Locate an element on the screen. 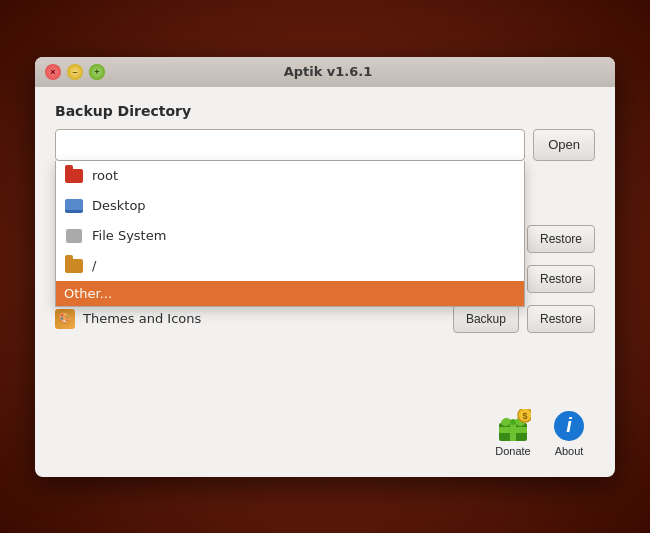 The width and height of the screenshot is (650, 533). footer: $ Donate i About is located at coordinates (325, 435).